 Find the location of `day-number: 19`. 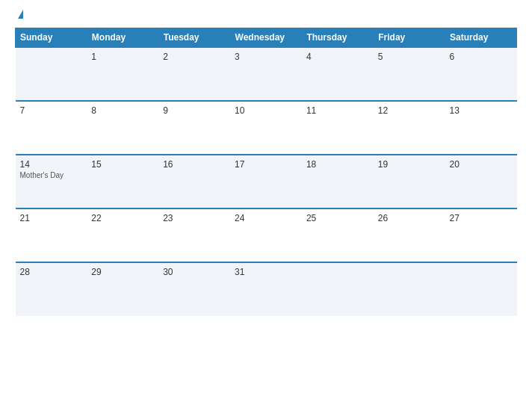

day-number: 19 is located at coordinates (409, 164).